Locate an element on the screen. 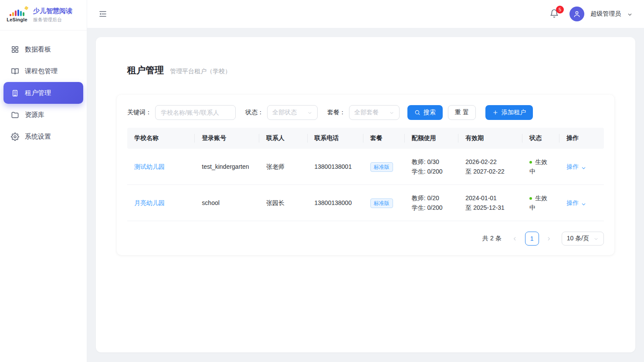  user-menu-chevron-down-icon is located at coordinates (630, 14).